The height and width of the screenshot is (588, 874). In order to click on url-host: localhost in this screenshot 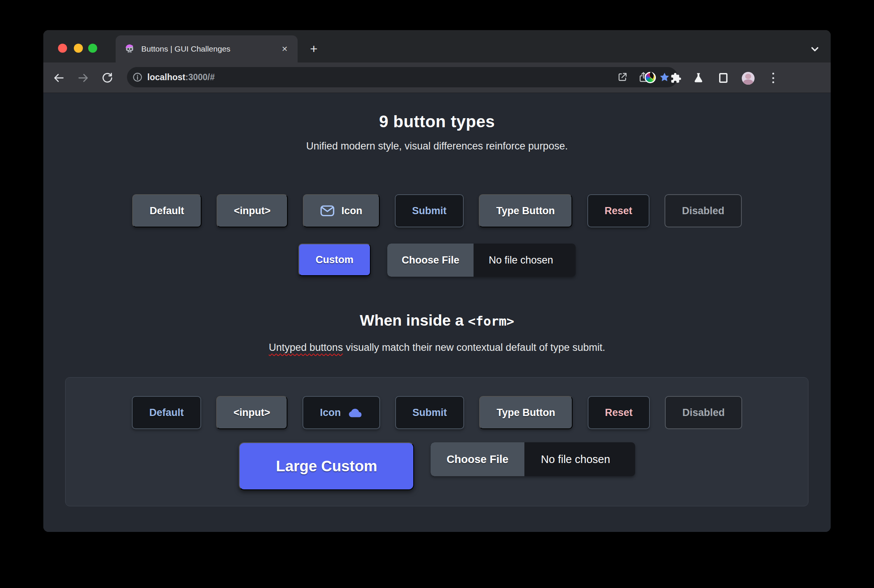, I will do `click(167, 77)`.